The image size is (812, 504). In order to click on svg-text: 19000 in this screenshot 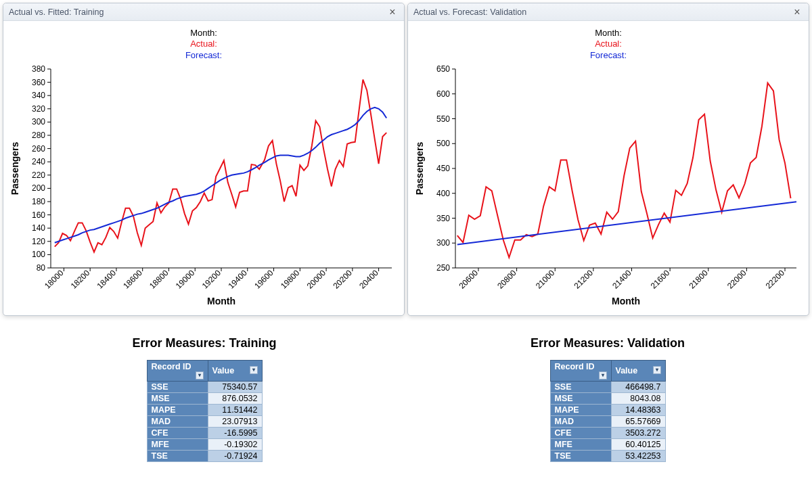, I will do `click(185, 279)`.